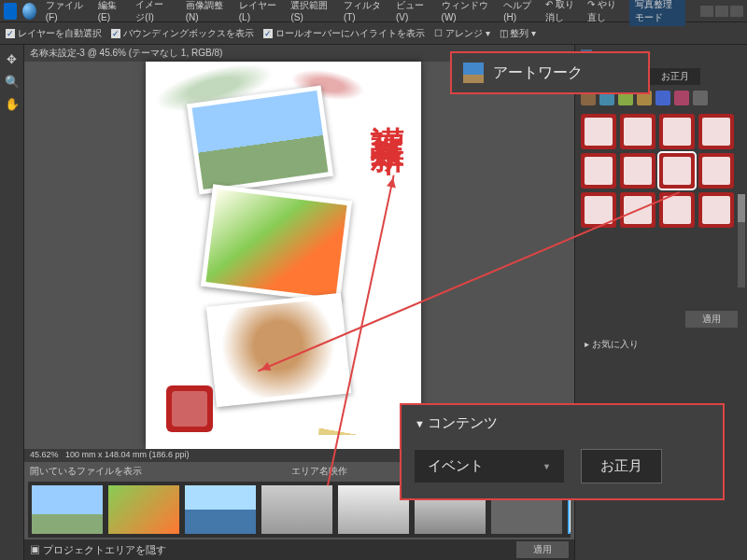 This screenshot has width=747, height=560. I want to click on undo-button: ↶ 取り消し, so click(562, 12).